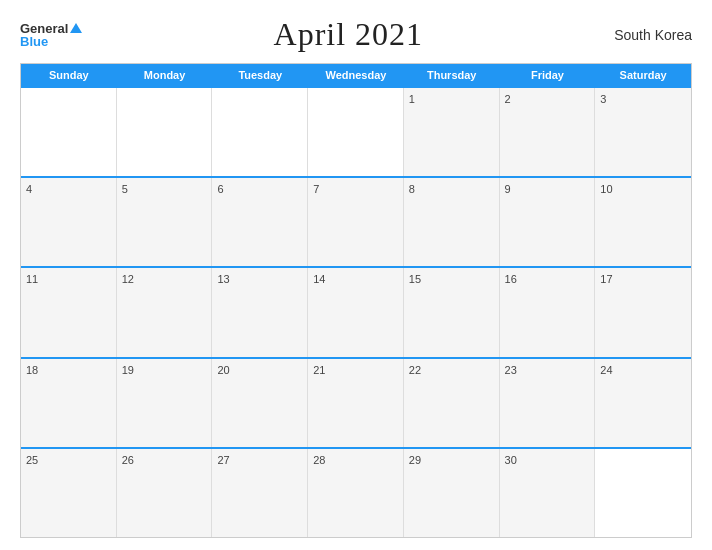  I want to click on day-cell: 12, so click(165, 312).